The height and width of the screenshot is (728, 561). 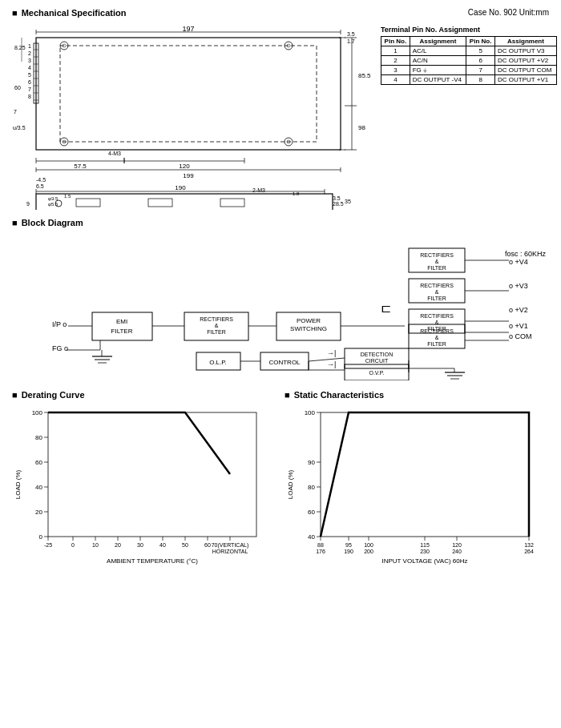 I want to click on svg-text: 5, so click(x=30, y=75).